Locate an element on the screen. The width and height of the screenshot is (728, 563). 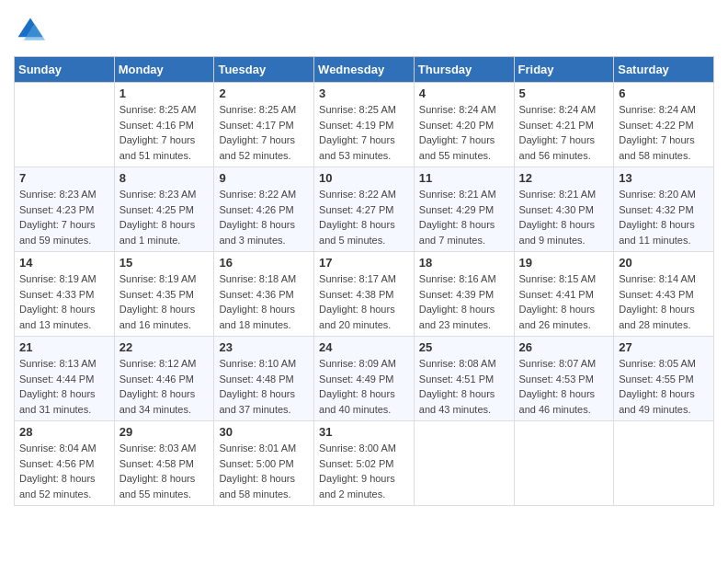
day-info: Sunrise: 8:21 AM Sunset: 4:30 PM Dayligh… is located at coordinates (564, 217).